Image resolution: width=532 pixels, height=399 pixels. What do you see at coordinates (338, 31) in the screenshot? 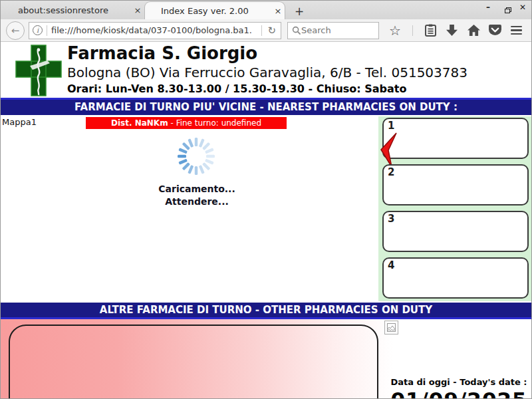
I see `search-input` at bounding box center [338, 31].